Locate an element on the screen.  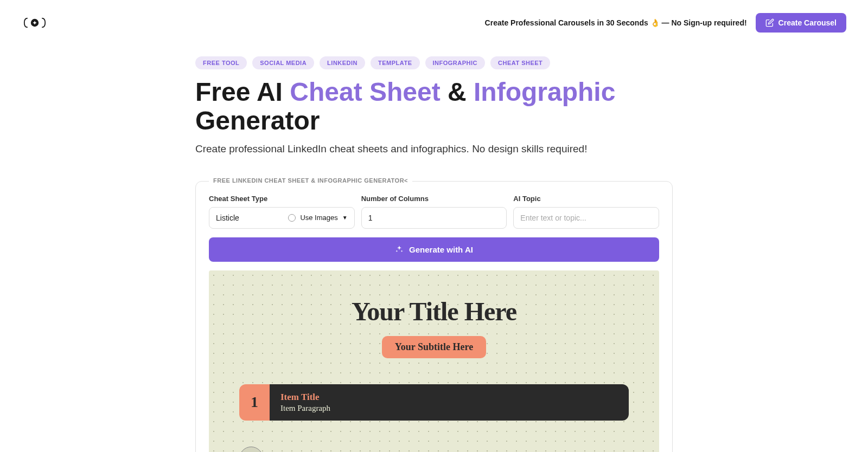
tag: FREE TOOL is located at coordinates (221, 63).